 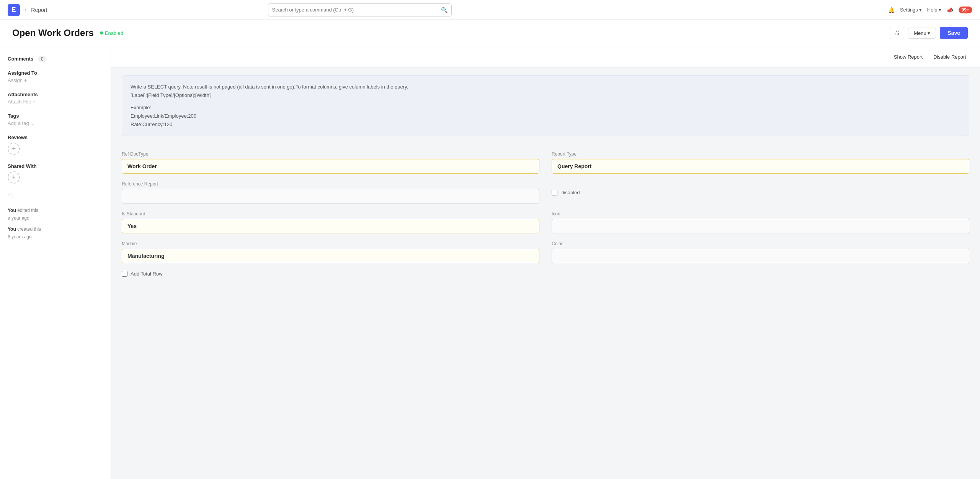 I want to click on add-total-row-group: Add Total Row, so click(x=546, y=274).